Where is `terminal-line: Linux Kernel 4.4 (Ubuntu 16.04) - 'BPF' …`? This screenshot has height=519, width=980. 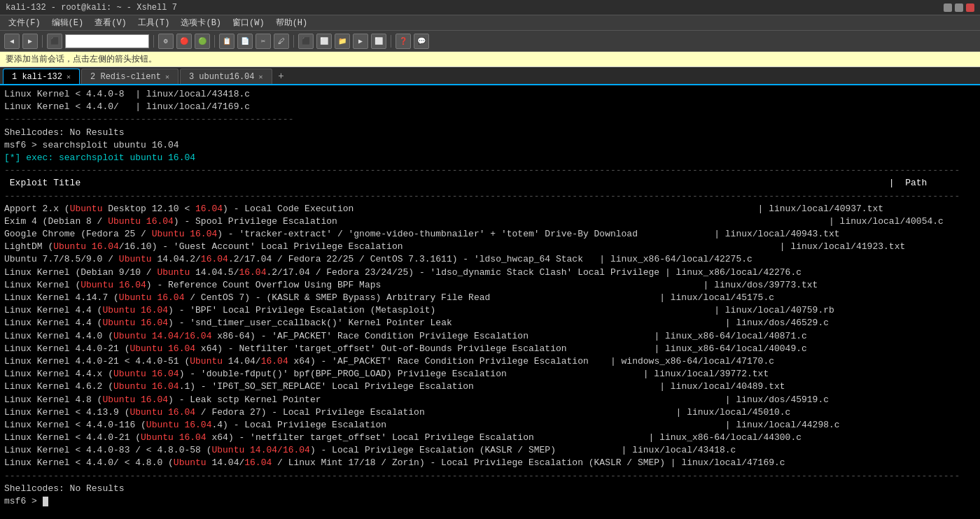
terminal-line: Linux Kernel 4.4 (Ubuntu 16.04) - 'BPF' … is located at coordinates (490, 311).